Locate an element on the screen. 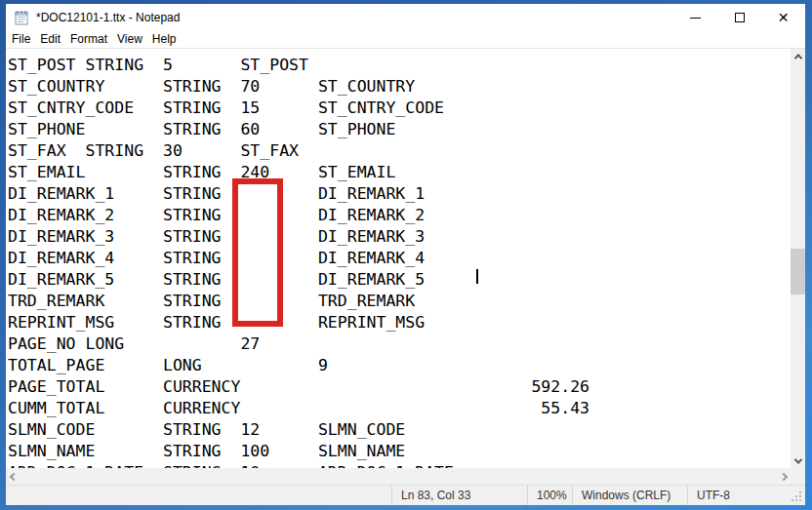 This screenshot has height=510, width=812. scroll-down-button is located at coordinates (798, 460).